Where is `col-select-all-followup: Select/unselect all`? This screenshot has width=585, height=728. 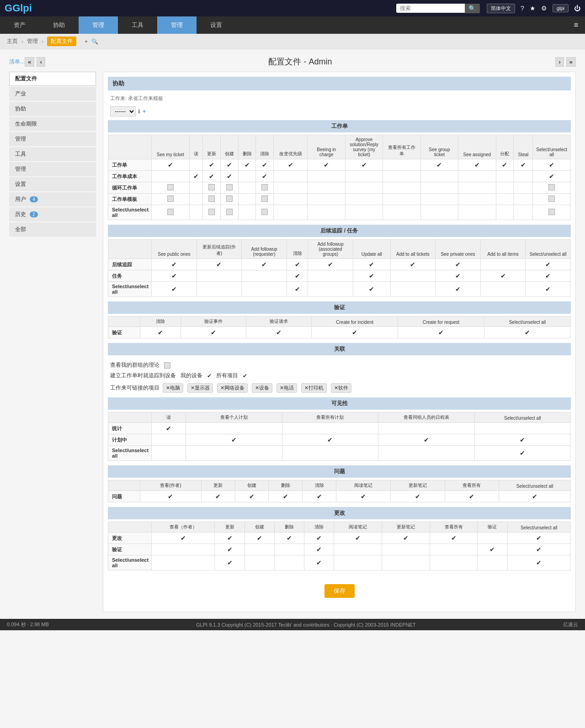 col-select-all-followup: Select/unselect all is located at coordinates (548, 249).